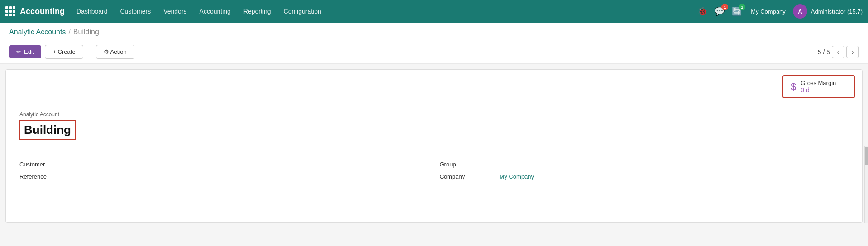 This screenshot has height=246, width=868. Describe the element at coordinates (737, 11) in the screenshot. I see `activity-icon-btn: 🔄 1` at that location.